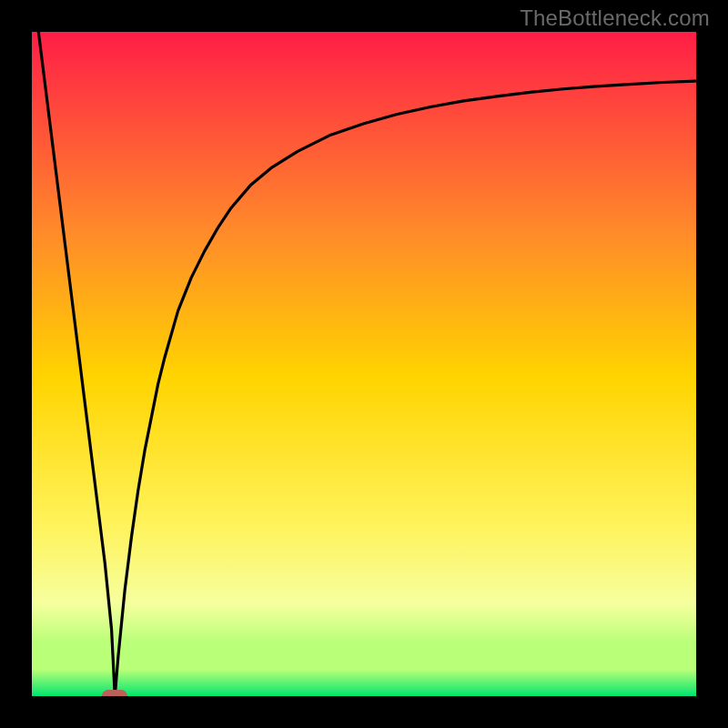  Describe the element at coordinates (615, 18) in the screenshot. I see `watermark-text: TheBottleneck.com` at that location.